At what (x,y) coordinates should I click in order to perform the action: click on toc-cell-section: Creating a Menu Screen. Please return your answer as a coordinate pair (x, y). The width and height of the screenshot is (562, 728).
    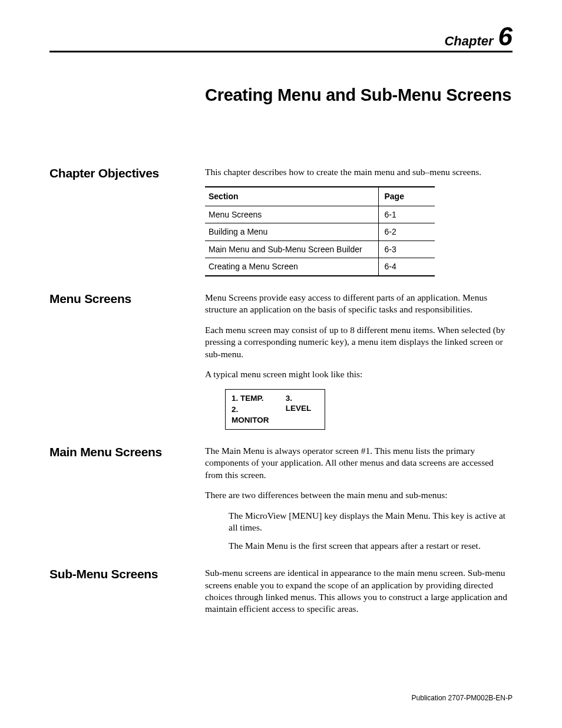
    Looking at the image, I should click on (292, 267).